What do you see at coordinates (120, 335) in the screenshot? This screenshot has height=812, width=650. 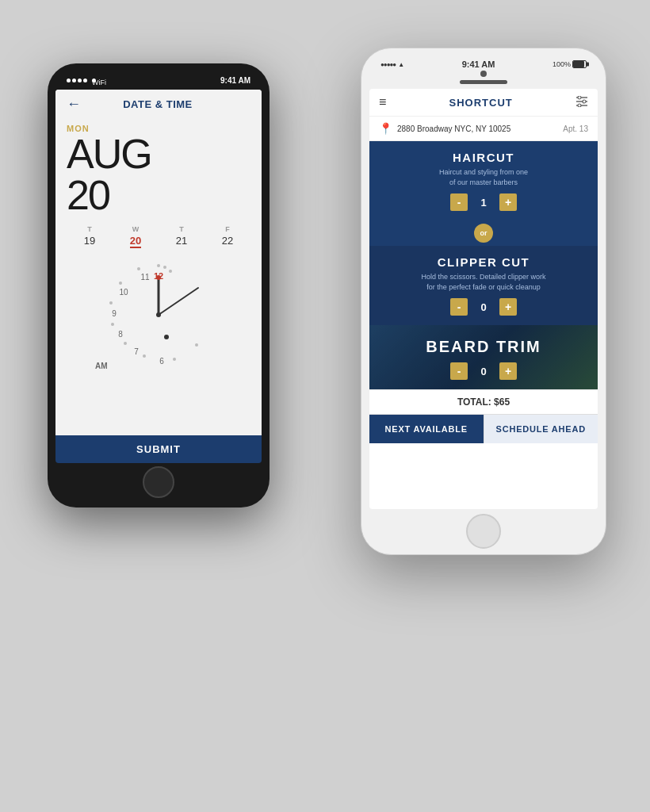 I see `svg-text: 8` at bounding box center [120, 335].